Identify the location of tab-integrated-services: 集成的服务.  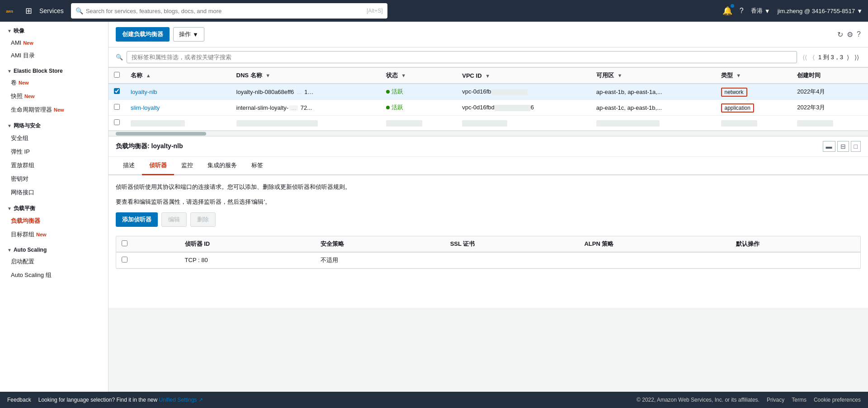
(222, 166).